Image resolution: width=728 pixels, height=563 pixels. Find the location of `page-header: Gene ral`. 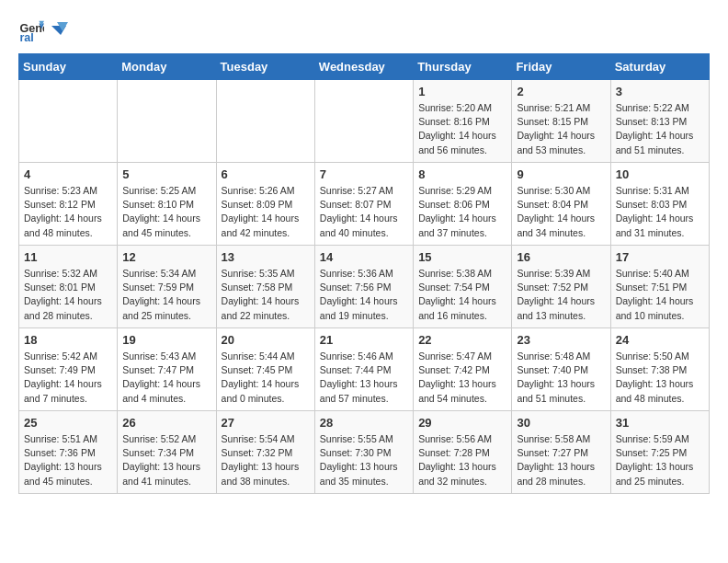

page-header: Gene ral is located at coordinates (364, 31).